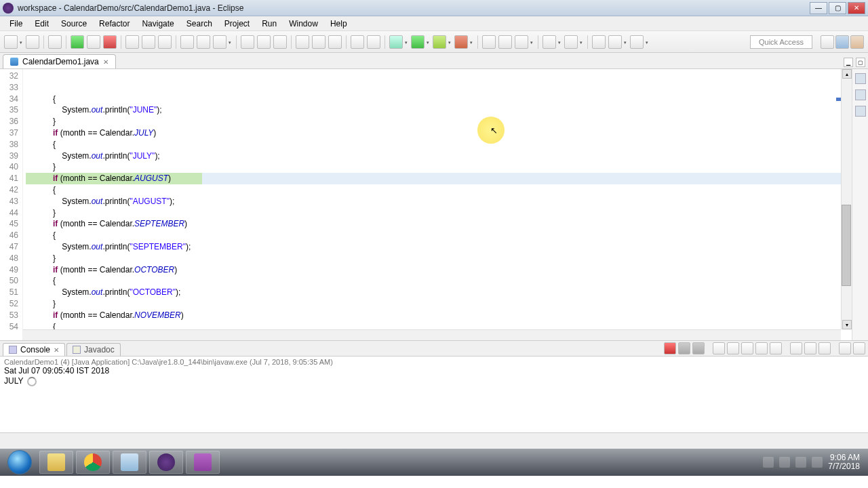  What do you see at coordinates (11, 42) in the screenshot?
I see `new-button` at bounding box center [11, 42].